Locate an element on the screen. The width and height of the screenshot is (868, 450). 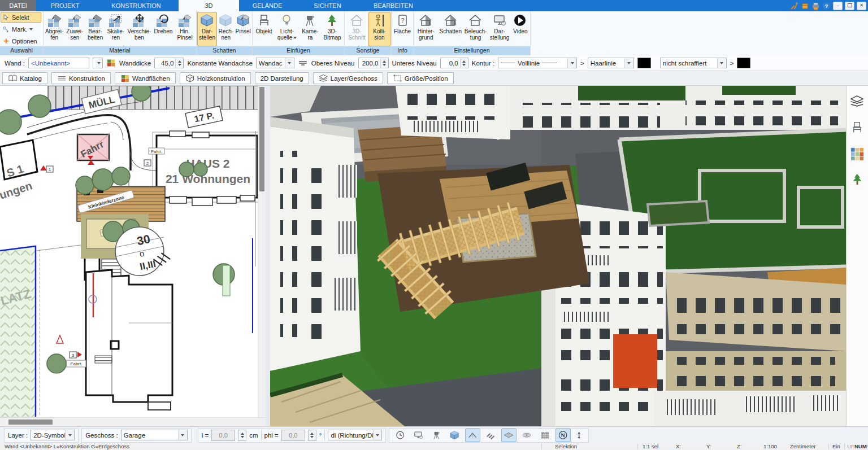
tab-layer-geschoss: Layer/Geschoss is located at coordinates (348, 78).